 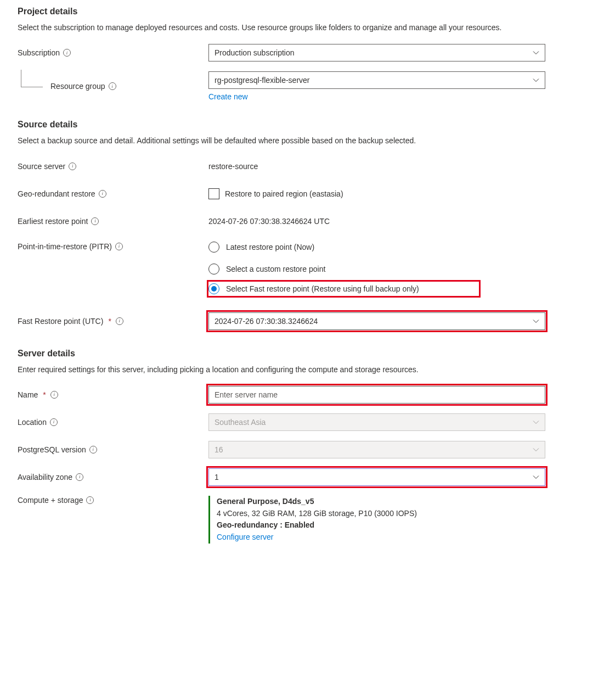 I want to click on pitr-option-custom: Select a custom restore point, so click(x=267, y=269).